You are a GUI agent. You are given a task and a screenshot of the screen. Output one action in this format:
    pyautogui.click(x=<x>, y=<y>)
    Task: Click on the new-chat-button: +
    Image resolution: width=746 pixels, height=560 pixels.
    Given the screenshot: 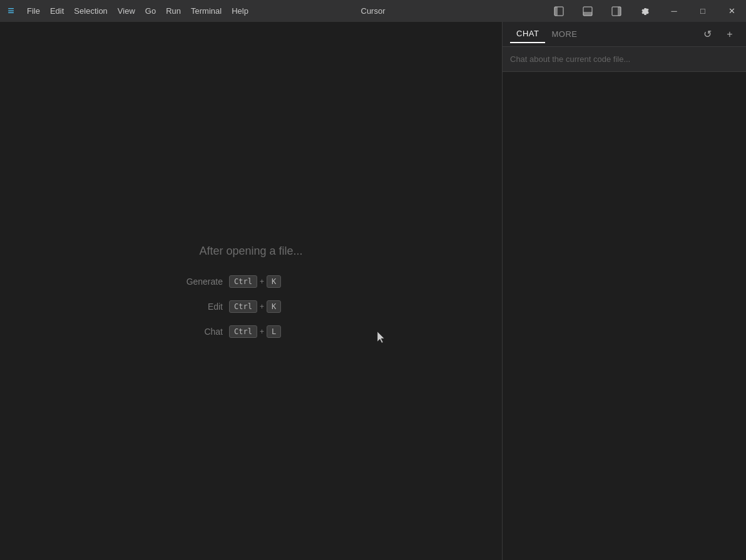 What is the action you would take?
    pyautogui.click(x=730, y=34)
    